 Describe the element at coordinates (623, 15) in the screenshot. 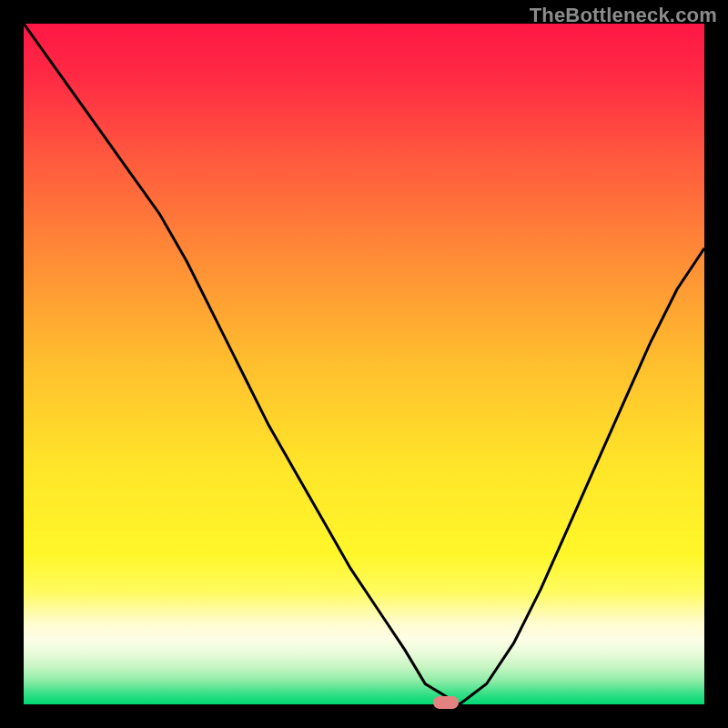

I see `watermark-label: TheBottleneck.com` at that location.